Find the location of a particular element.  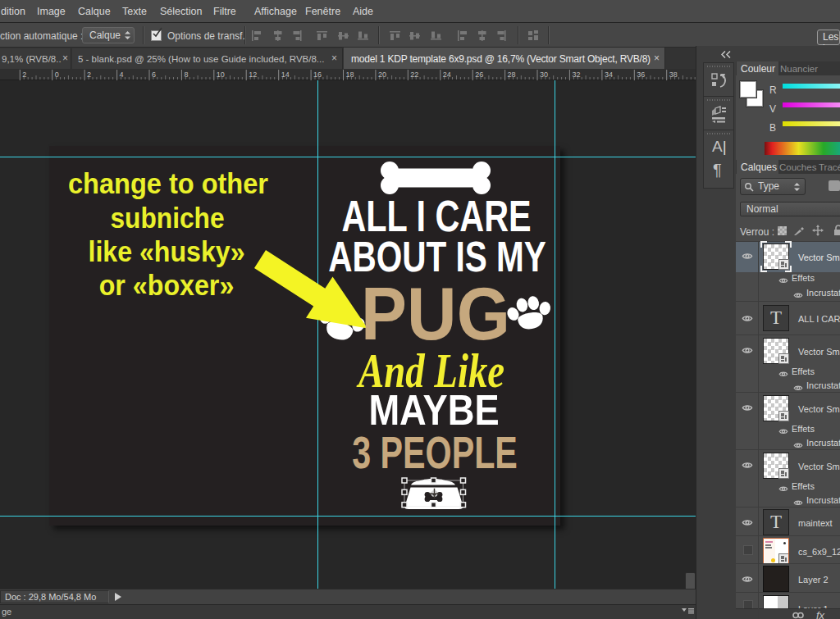

svg-text: 6 is located at coordinates (154, 75).